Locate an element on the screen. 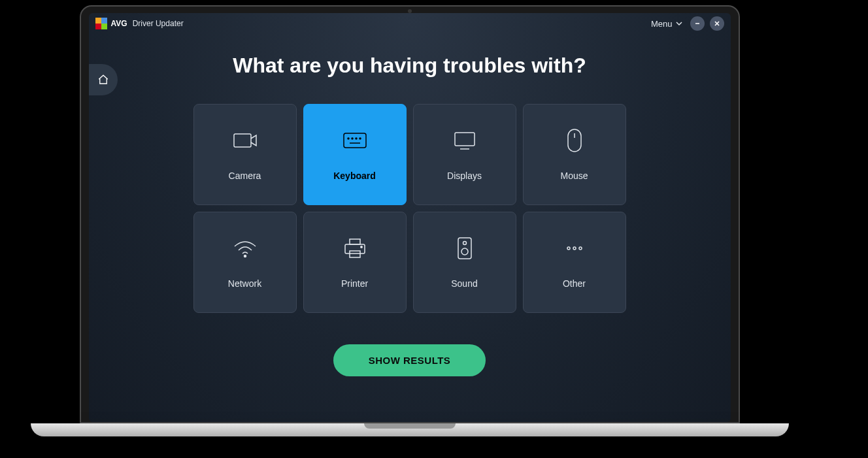 The image size is (868, 458). display-icon is located at coordinates (465, 140).